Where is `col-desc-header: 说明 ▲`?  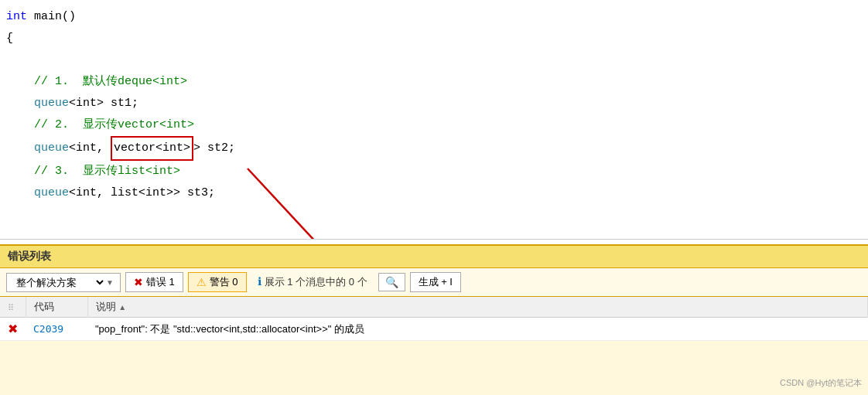 col-desc-header: 说明 ▲ is located at coordinates (478, 308).